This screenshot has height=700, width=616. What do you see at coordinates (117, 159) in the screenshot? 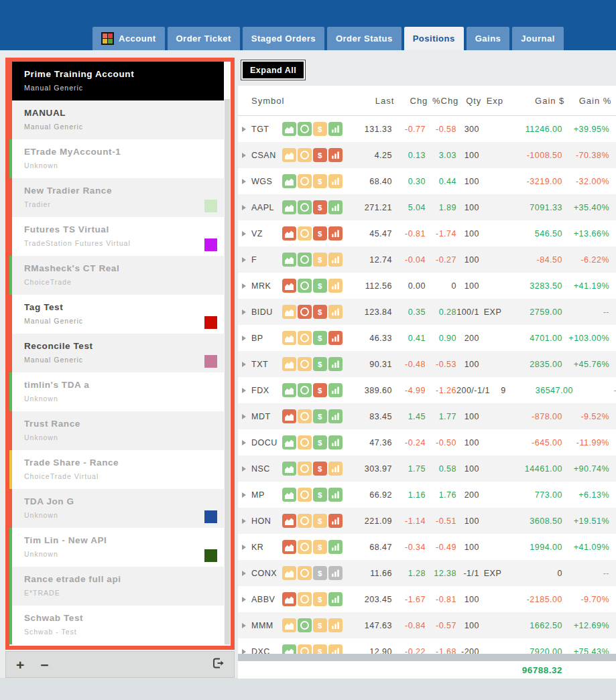
I see `account-item: ETrade MyAccount-1 Unknown` at bounding box center [117, 159].